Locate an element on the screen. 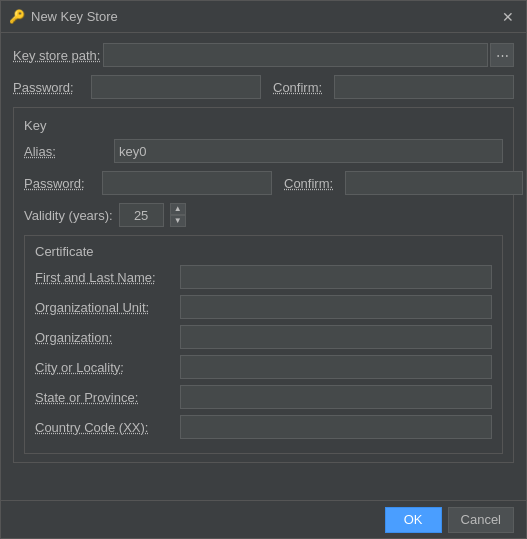 This screenshot has height=539, width=527. country-input is located at coordinates (336, 427).